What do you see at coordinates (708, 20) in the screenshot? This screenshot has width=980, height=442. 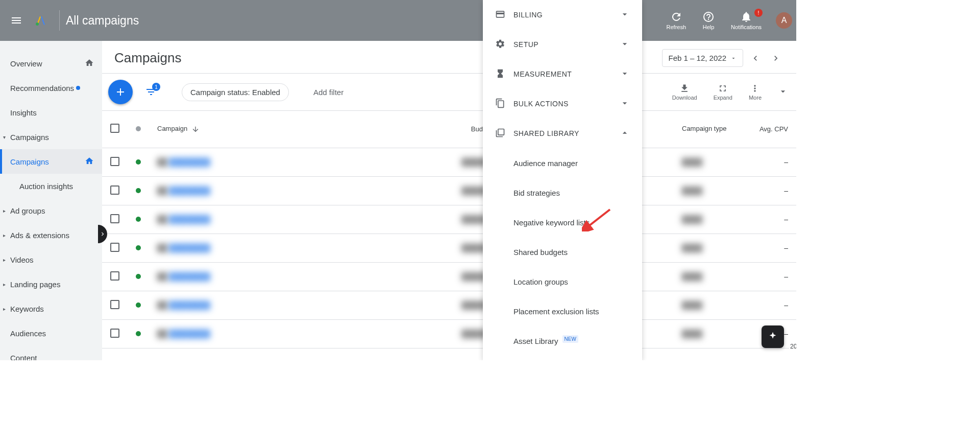 I see `help-button: Help` at bounding box center [708, 20].